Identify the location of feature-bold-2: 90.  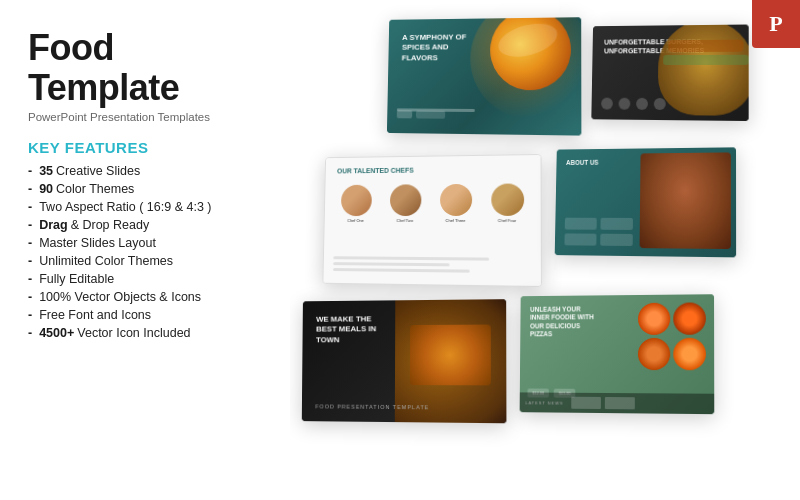
(46, 189).